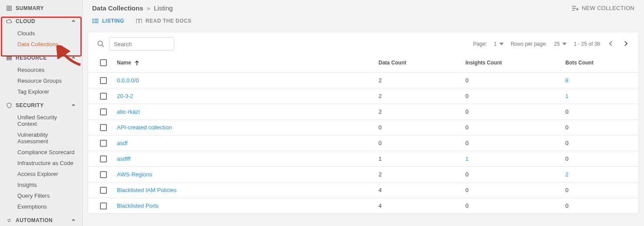 Image resolution: width=644 pixels, height=226 pixels. I want to click on data-count-value: 4, so click(380, 190).